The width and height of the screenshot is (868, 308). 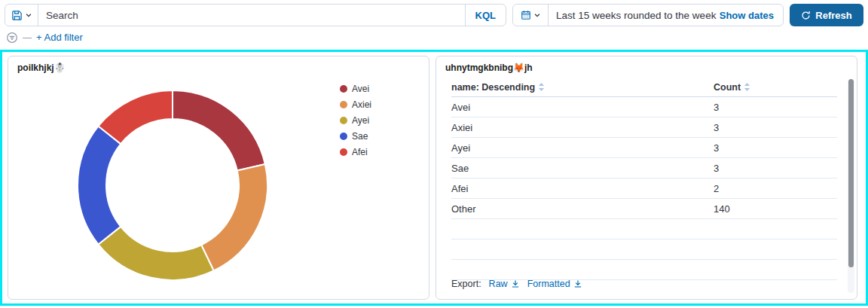 I want to click on legend-label: Sae, so click(x=360, y=136).